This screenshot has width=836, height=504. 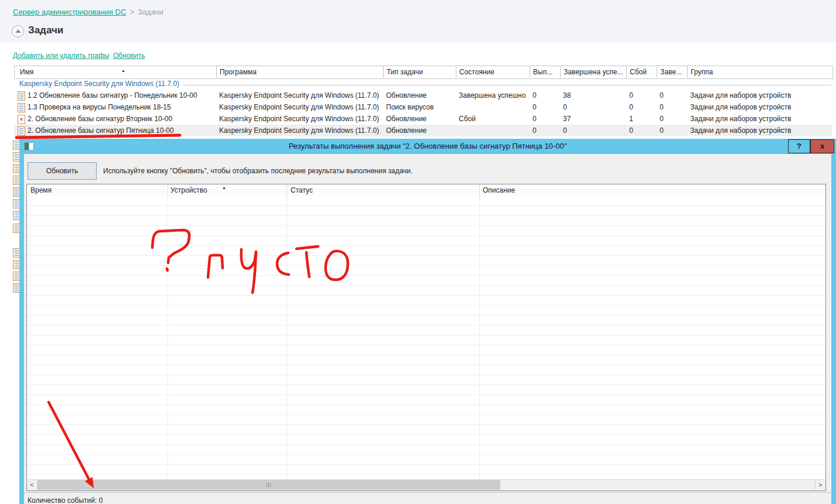 I want to click on table-row: 1.3 Проверка на вирусы Понедельник 18-15…, so click(x=423, y=107).